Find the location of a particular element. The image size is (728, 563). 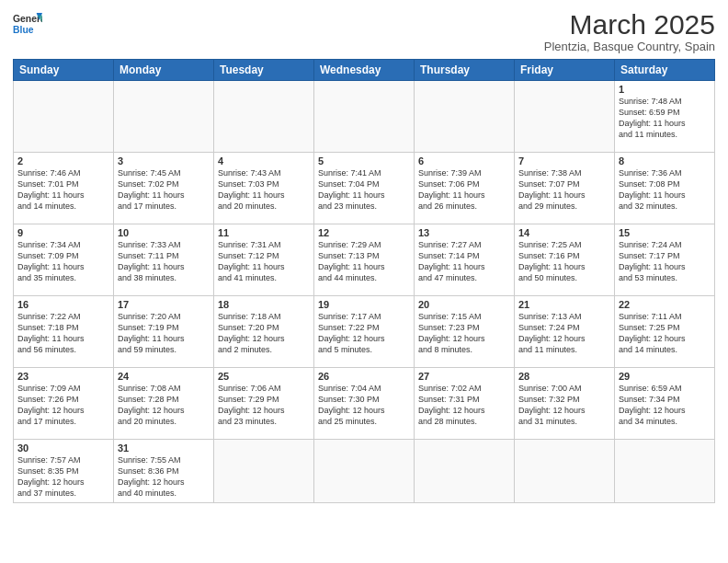

day-cell: 28Sunrise: 7:00 AM Sunset: 7:32 PM Dayli… is located at coordinates (564, 404).